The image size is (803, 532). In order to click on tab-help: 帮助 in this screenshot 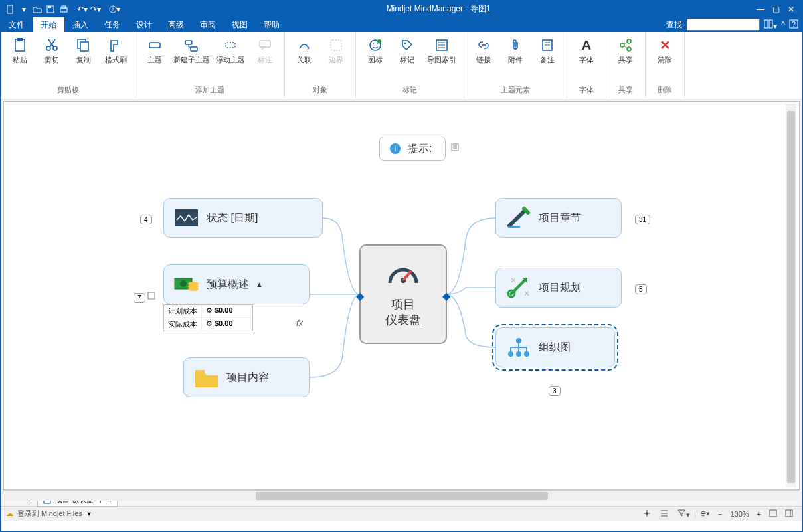, I will do `click(272, 25)`.